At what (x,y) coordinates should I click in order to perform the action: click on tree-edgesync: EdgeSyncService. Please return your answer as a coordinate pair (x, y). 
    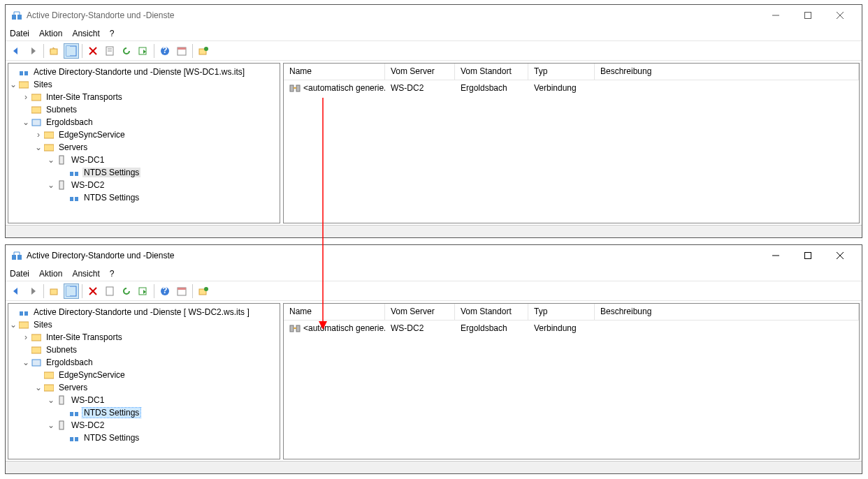
    Looking at the image, I should click on (144, 375).